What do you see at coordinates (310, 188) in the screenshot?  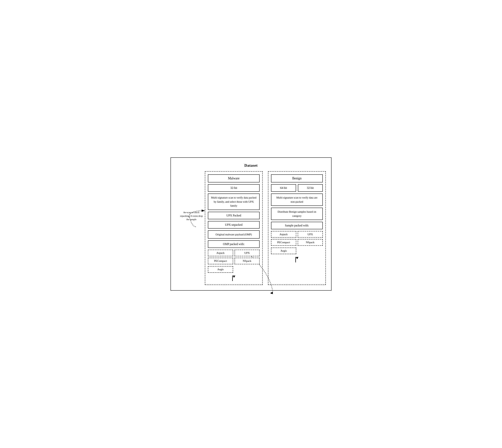 I see `bit-32-label: 32-bit` at bounding box center [310, 188].